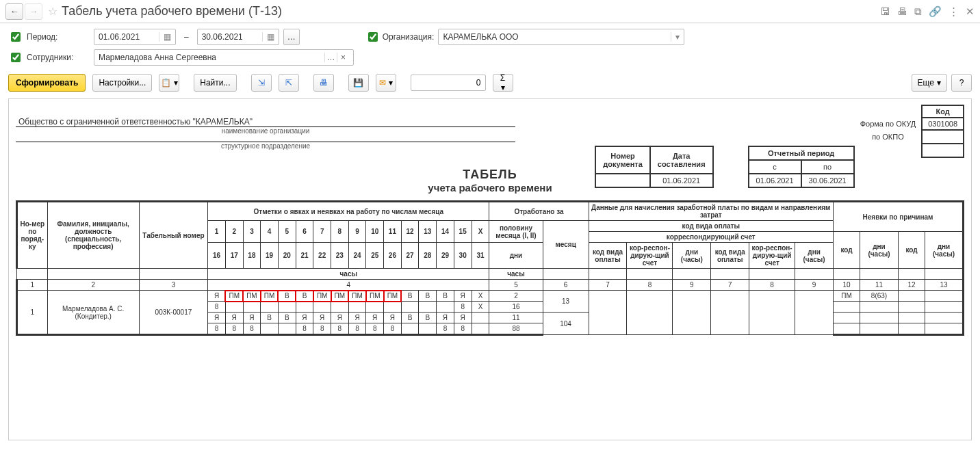 The image size is (980, 465). What do you see at coordinates (34, 12) in the screenshot?
I see `nav-fwd-button: →` at bounding box center [34, 12].